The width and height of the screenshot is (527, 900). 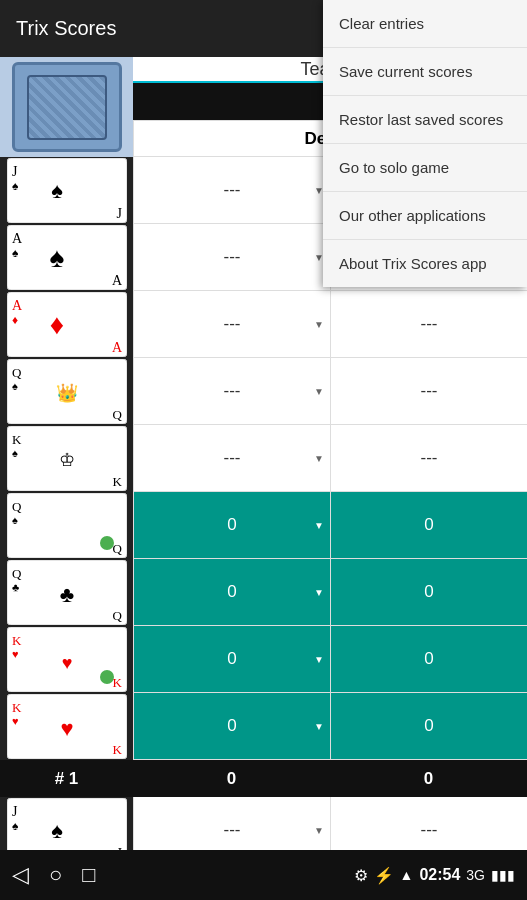 What do you see at coordinates (476, 875) in the screenshot?
I see `network-type: 3G` at bounding box center [476, 875].